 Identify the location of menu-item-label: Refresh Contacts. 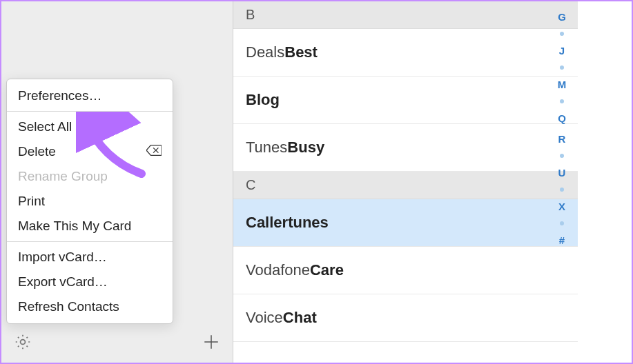
(69, 307).